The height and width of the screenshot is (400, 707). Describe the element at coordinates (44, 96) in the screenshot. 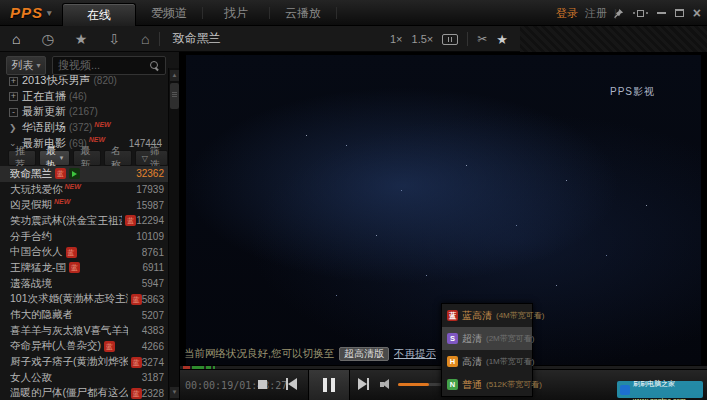

I see `category-label: 正在直播` at that location.